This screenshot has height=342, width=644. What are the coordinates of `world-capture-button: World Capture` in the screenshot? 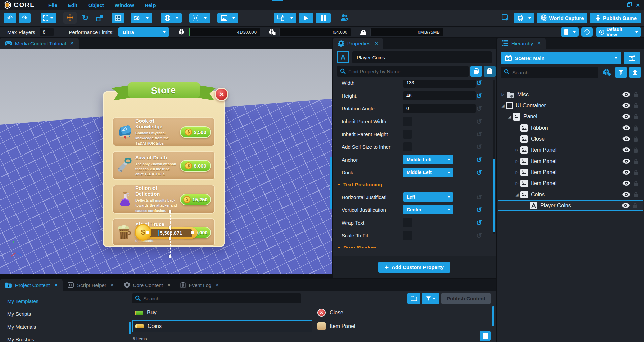 It's located at (562, 18).